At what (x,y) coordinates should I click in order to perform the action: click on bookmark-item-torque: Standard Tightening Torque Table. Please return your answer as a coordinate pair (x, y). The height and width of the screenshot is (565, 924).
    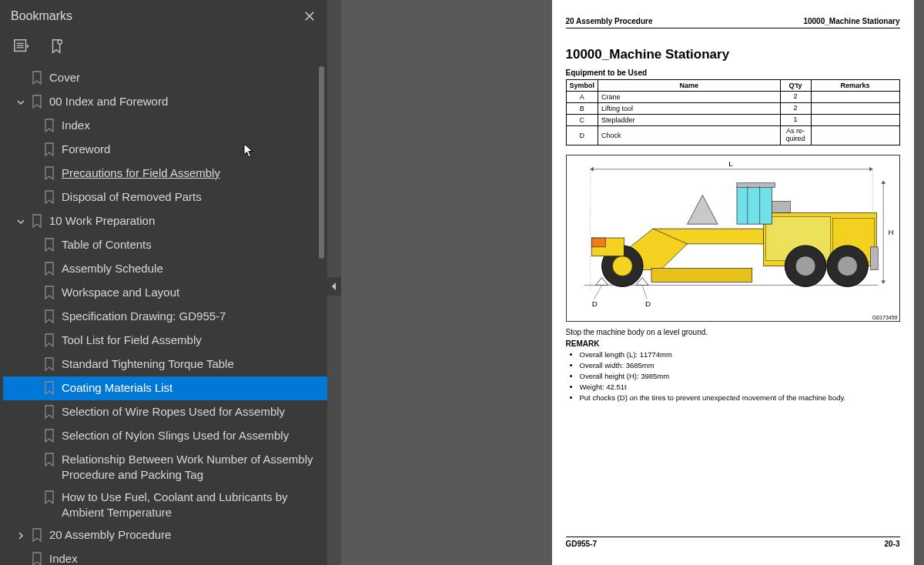
    Looking at the image, I should click on (165, 365).